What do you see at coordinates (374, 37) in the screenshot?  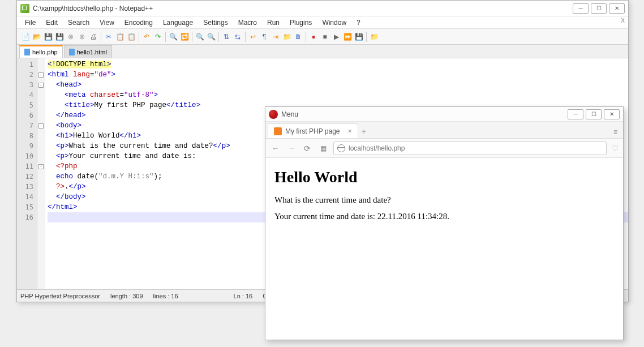 I see `plugin-icon: 📁` at bounding box center [374, 37].